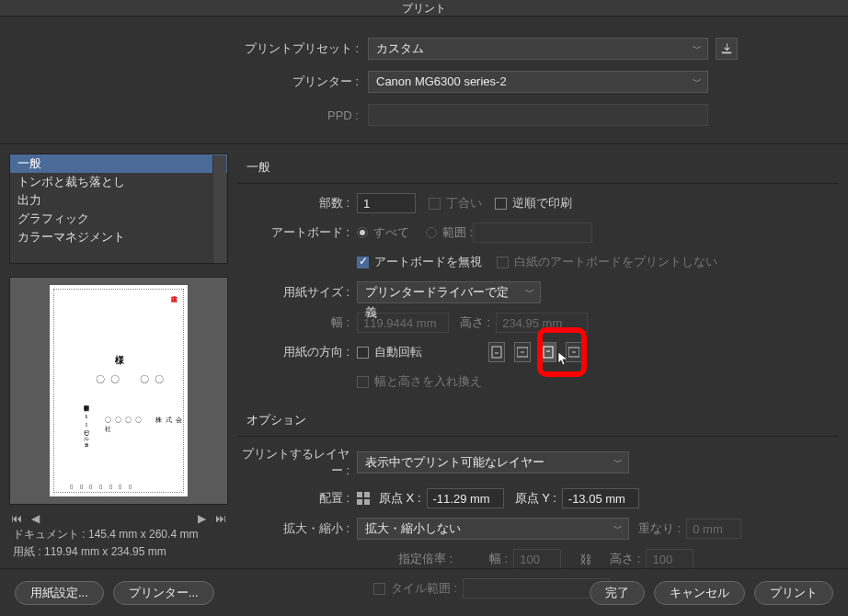  What do you see at coordinates (601, 498) in the screenshot?
I see `origin-y-input` at bounding box center [601, 498].